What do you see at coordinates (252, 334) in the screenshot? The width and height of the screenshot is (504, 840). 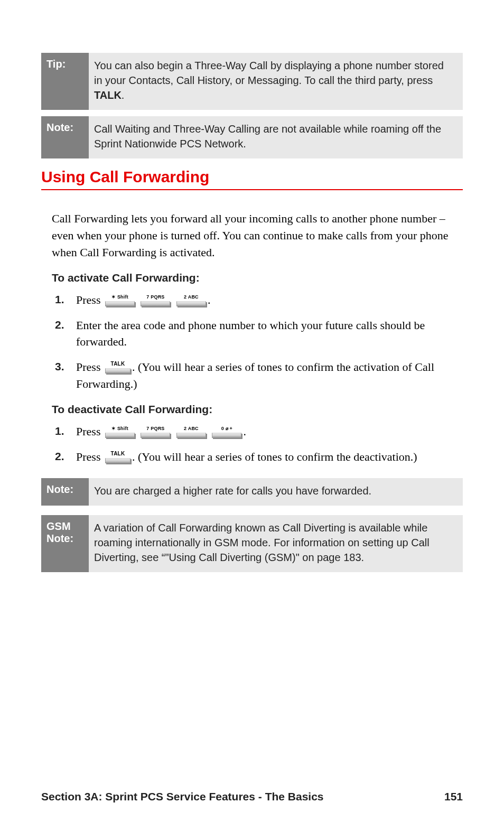 I see `activate-step-2: Enter the area code and phone number to …` at bounding box center [252, 334].